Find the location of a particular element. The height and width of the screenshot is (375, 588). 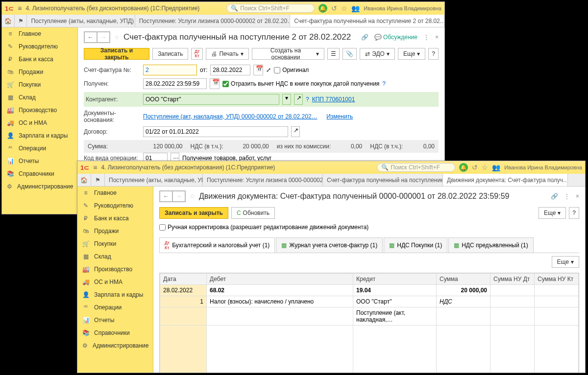

kpp-link: КПП 770601001 is located at coordinates (334, 99).